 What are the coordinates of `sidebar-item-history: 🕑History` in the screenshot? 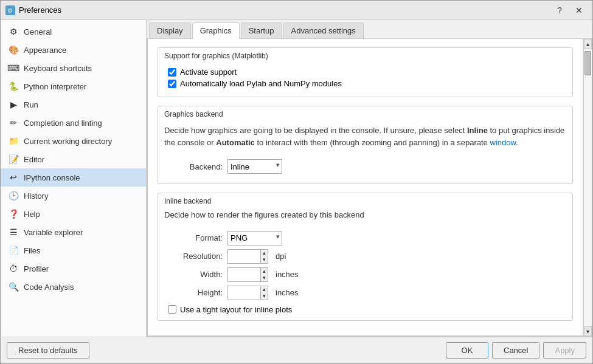 It's located at (73, 196).